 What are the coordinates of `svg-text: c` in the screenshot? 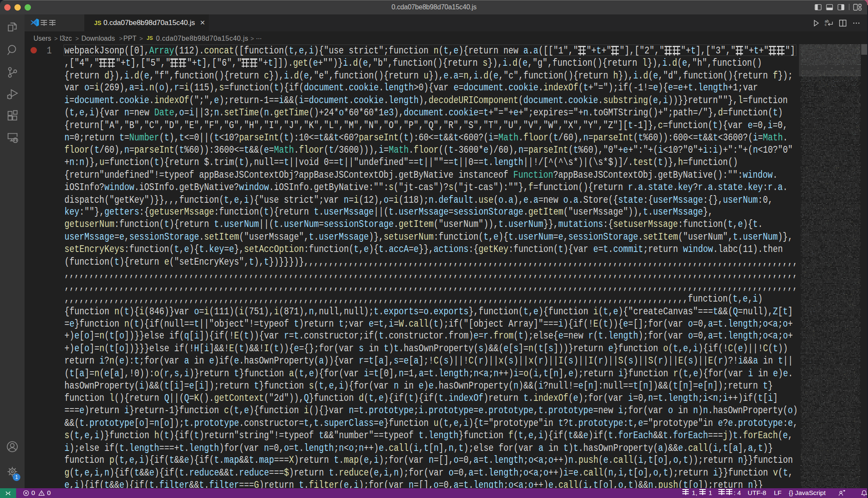 It's located at (826, 25).